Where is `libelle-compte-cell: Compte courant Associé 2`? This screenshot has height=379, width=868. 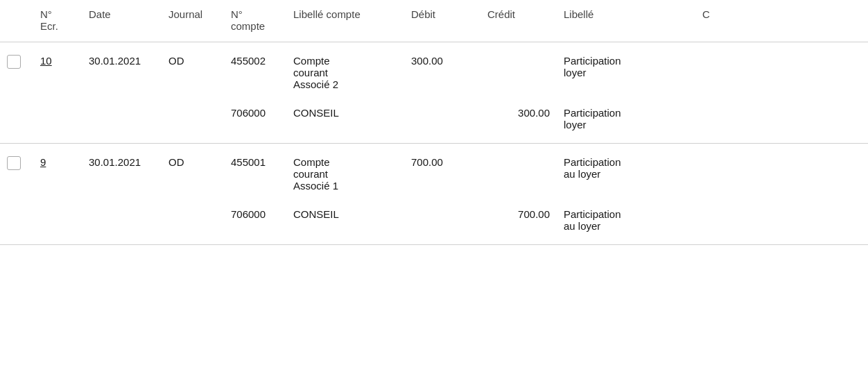
libelle-compte-cell: Compte courant Associé 2 is located at coordinates (345, 70).